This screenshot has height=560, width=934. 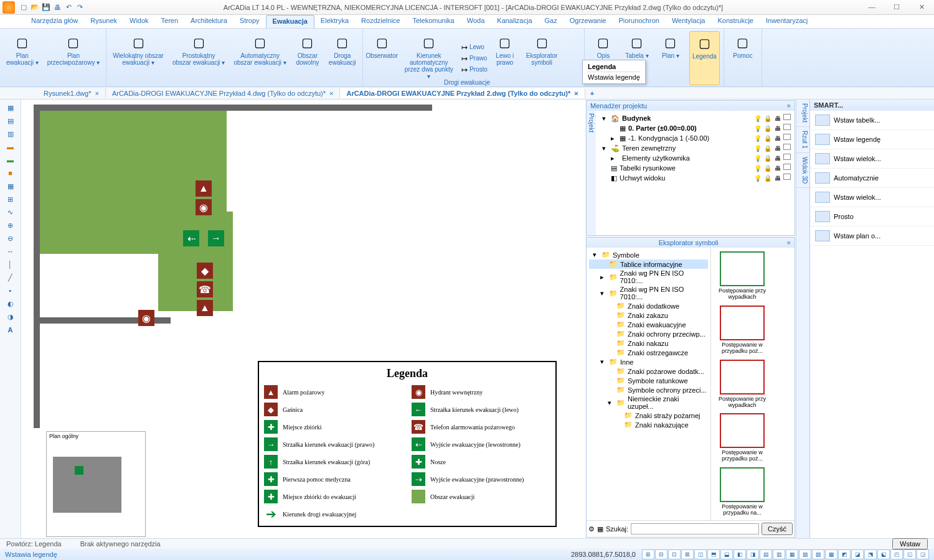 I want to click on explorer-tree-item: 📁Znaki straży pożarnej, so click(x=649, y=416).